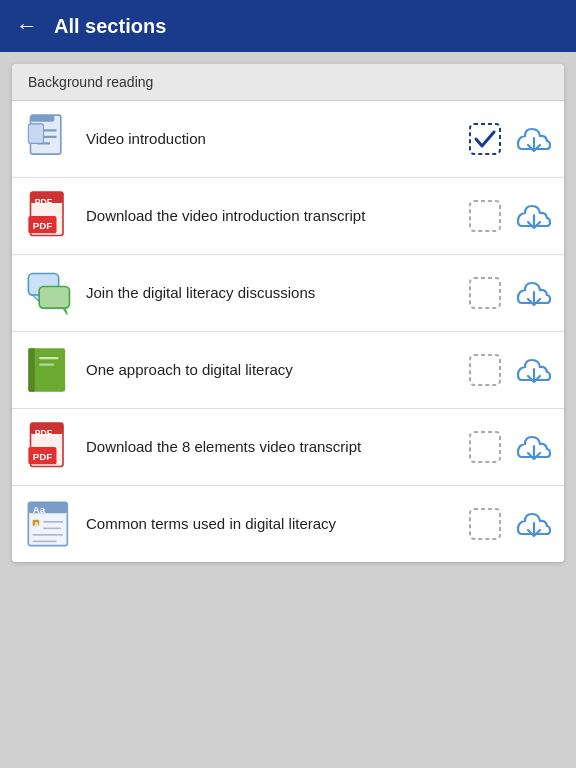  I want to click on section-label: Background reading, so click(288, 82).